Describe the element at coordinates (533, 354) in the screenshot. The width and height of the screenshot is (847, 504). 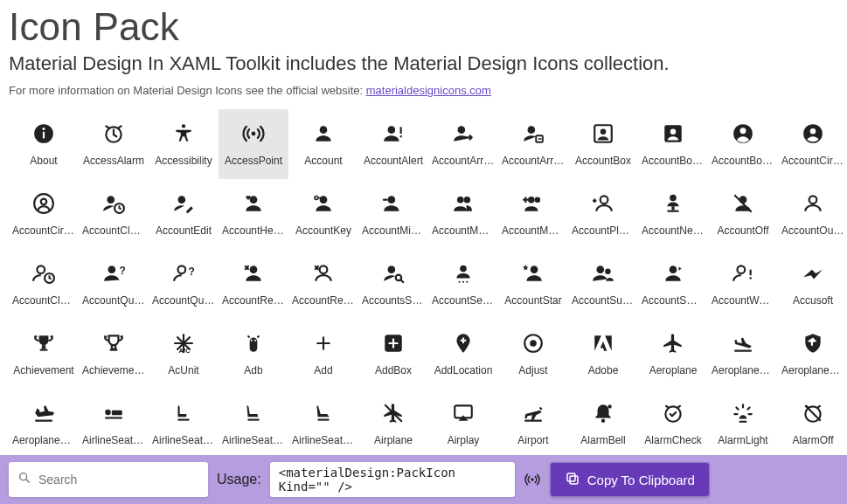
I see `icon-tile: Adjust` at that location.